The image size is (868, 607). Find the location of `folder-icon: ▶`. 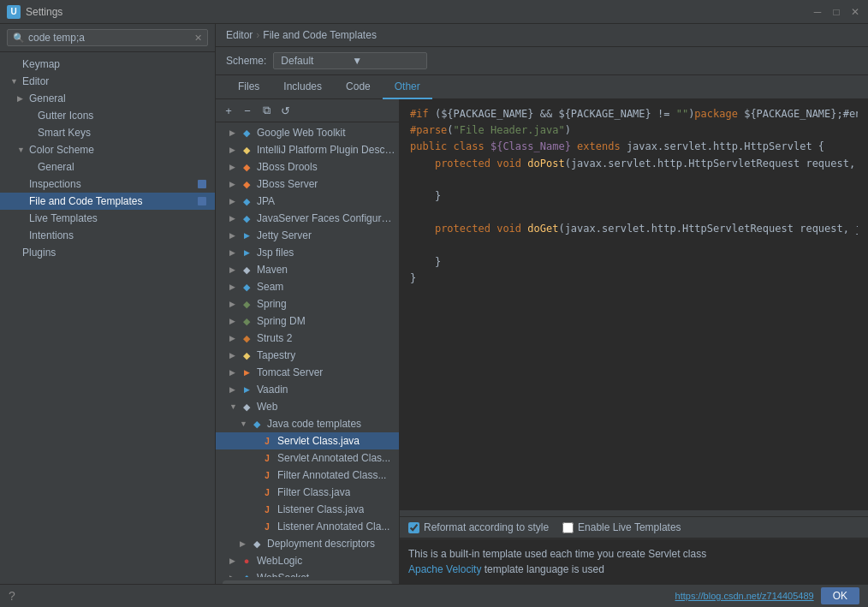

folder-icon: ▶ is located at coordinates (247, 372).